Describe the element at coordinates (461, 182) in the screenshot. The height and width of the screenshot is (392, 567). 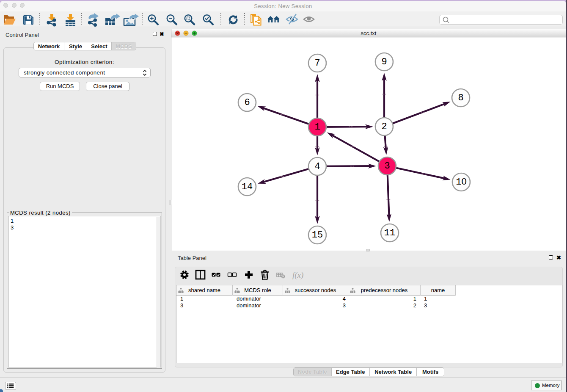
I see `svg-text: 10` at that location.